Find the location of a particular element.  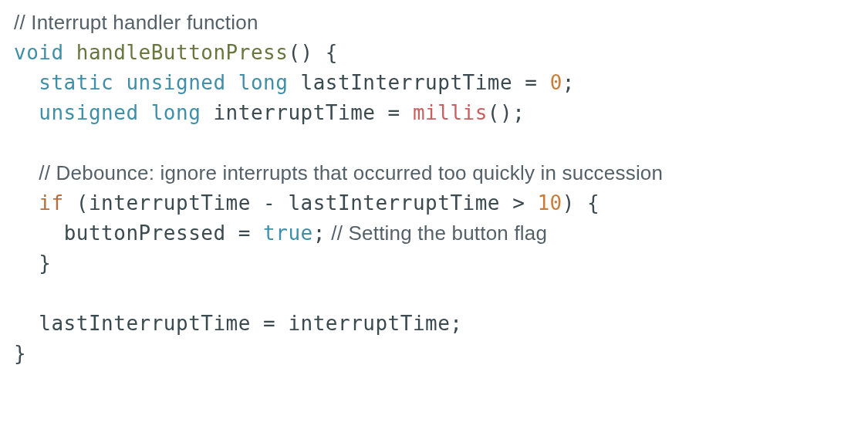

function-name: handleButtonPress is located at coordinates (182, 52).